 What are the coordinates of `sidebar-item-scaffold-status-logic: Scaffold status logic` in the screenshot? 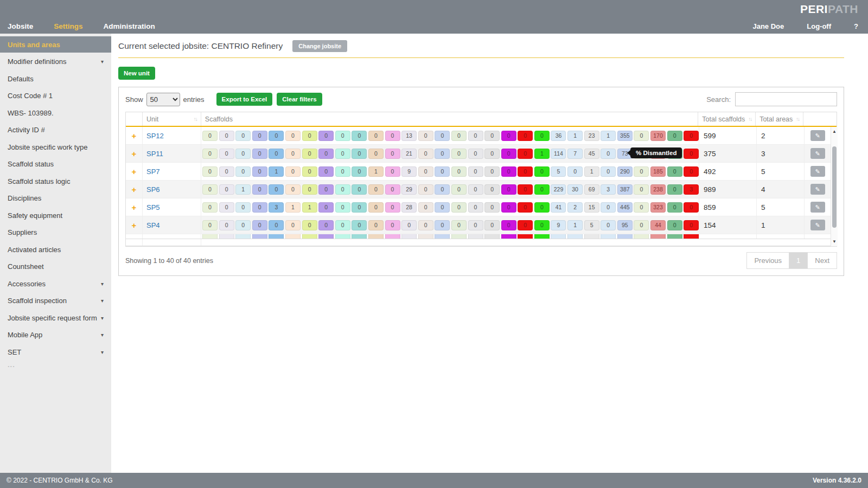 It's located at (55, 181).